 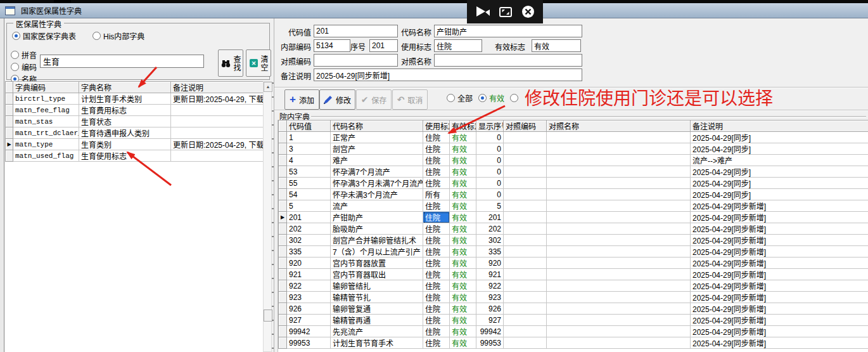 I want to click on dictionary-table-scrollbar: ▲, so click(x=267, y=217).